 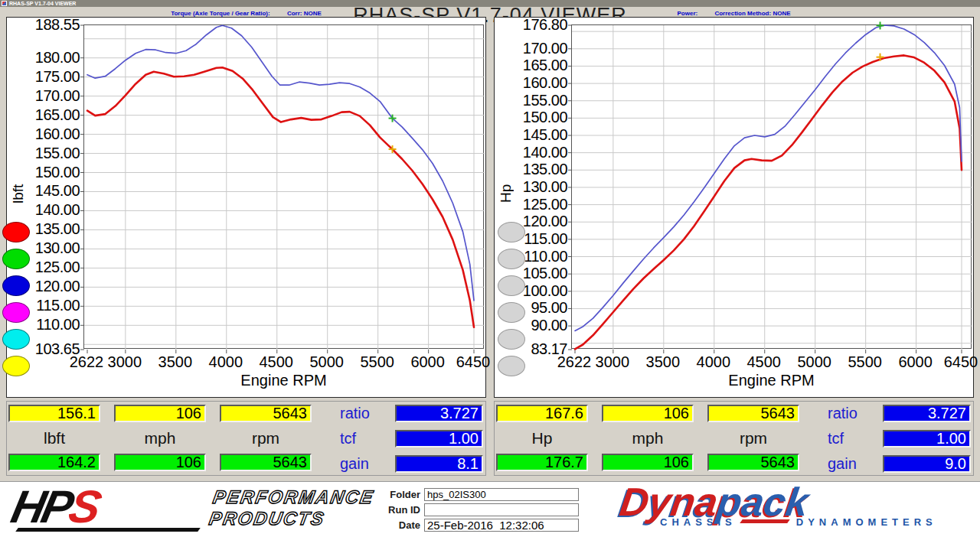 What do you see at coordinates (542, 462) in the screenshot?
I see `power-run2-value-box: 176.7` at bounding box center [542, 462].